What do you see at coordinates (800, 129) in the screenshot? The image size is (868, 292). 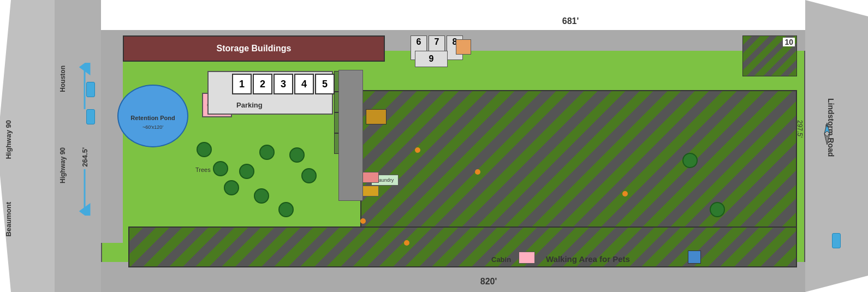 I see `dim-right: 297.5'` at bounding box center [800, 129].